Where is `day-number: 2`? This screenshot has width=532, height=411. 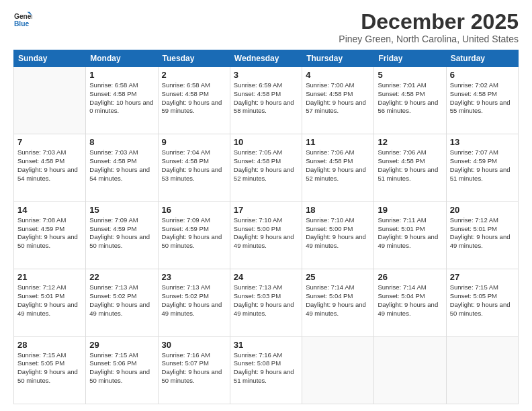
day-number: 2 is located at coordinates (194, 75).